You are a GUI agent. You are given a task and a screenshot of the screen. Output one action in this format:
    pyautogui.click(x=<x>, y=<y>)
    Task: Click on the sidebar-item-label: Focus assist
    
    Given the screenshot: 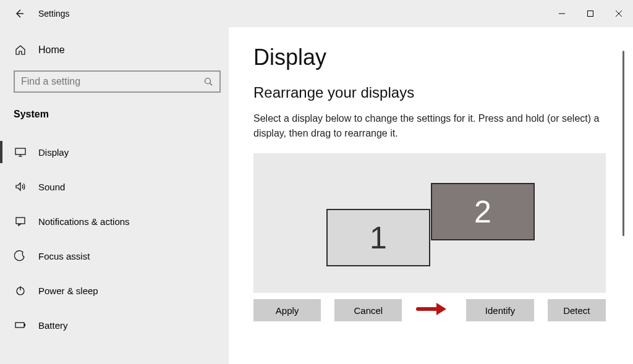 What is the action you would take?
    pyautogui.click(x=64, y=256)
    